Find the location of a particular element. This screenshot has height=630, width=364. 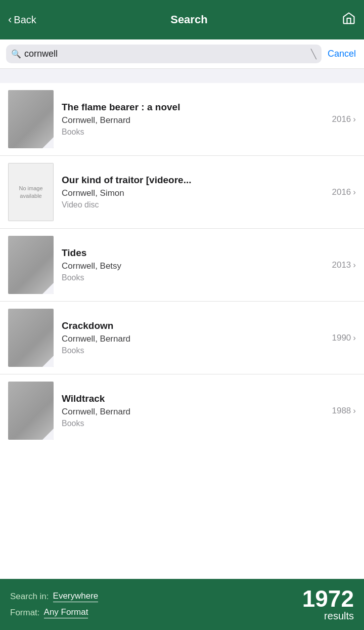

footer: Search in: Everywhere Format: Any Format… is located at coordinates (182, 604).